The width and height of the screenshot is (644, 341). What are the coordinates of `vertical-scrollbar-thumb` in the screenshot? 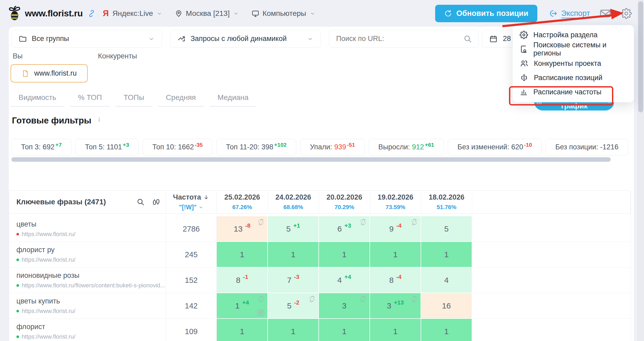 It's located at (641, 57).